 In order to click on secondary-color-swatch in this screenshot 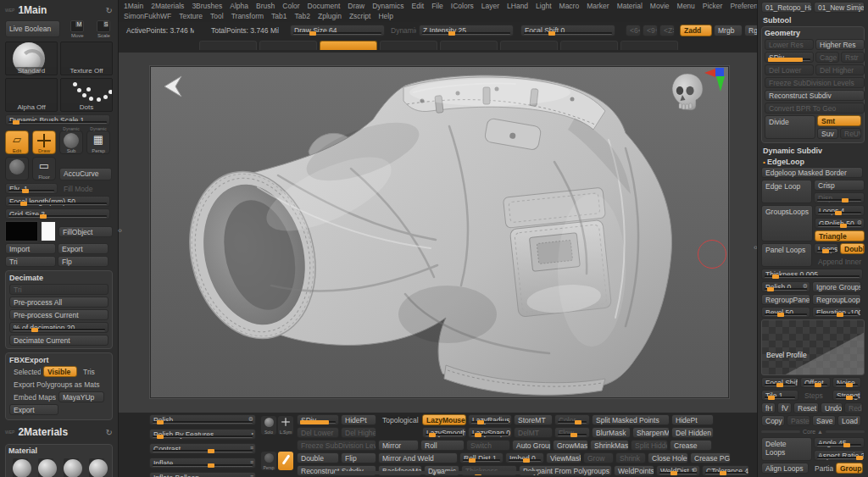, I will do `click(48, 231)`.